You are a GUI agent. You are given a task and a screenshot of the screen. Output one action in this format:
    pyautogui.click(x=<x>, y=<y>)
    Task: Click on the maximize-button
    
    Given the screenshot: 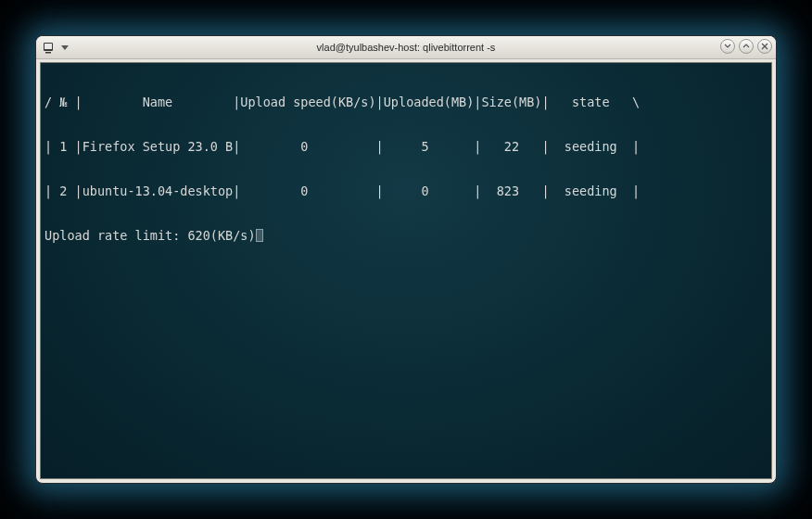 What is the action you would take?
    pyautogui.click(x=746, y=46)
    